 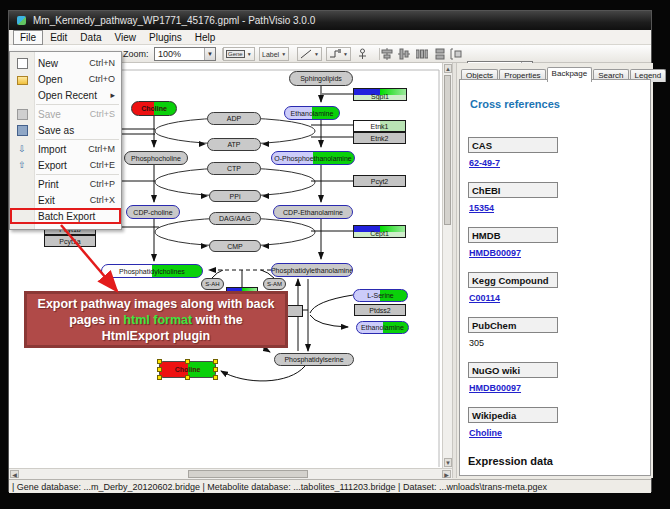 I want to click on zoom-combo: 100% ▼, so click(x=185, y=54).